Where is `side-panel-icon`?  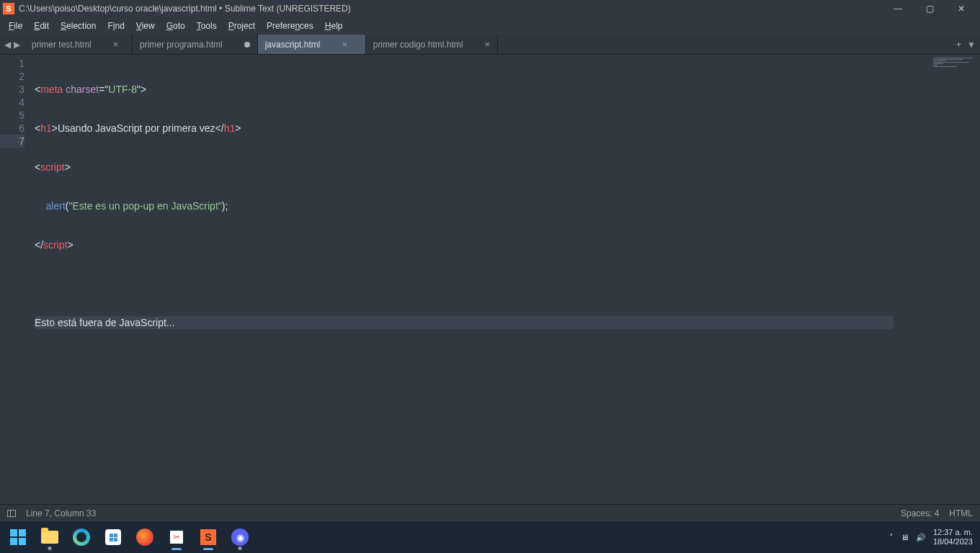
side-panel-icon is located at coordinates (12, 513).